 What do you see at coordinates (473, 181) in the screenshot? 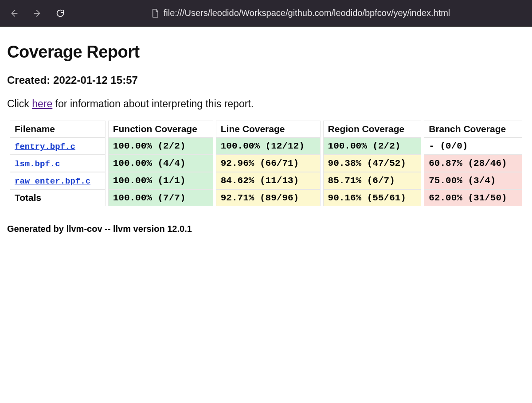
I see `cell-branch: 75.00% (3/4)` at bounding box center [473, 181].